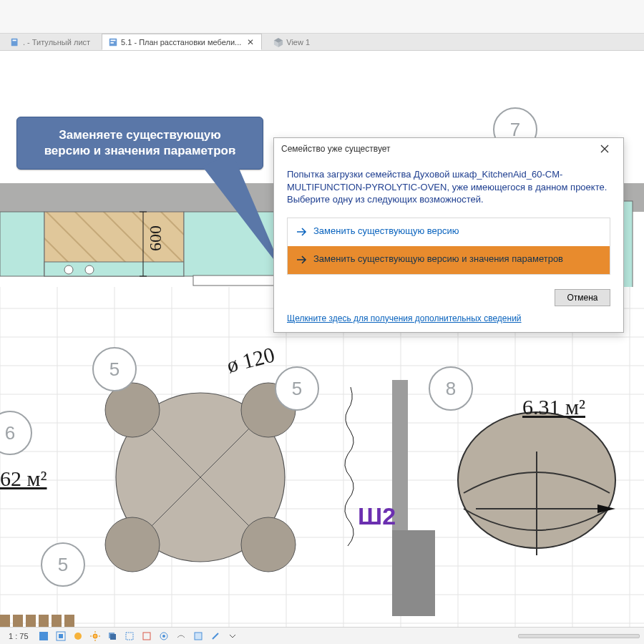 The width and height of the screenshot is (644, 644). Describe the element at coordinates (376, 516) in the screenshot. I see `room-label-sh2: Ш2` at that location.